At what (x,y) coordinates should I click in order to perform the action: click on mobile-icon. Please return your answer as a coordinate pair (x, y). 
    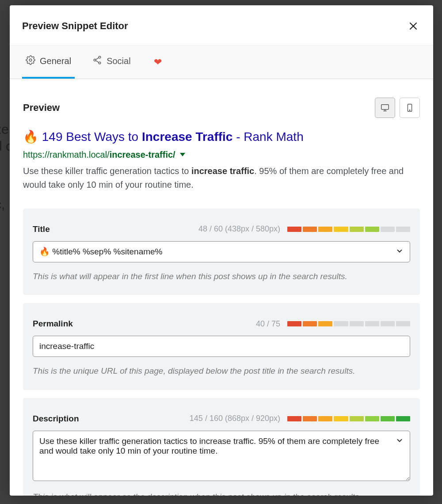
    Looking at the image, I should click on (410, 108).